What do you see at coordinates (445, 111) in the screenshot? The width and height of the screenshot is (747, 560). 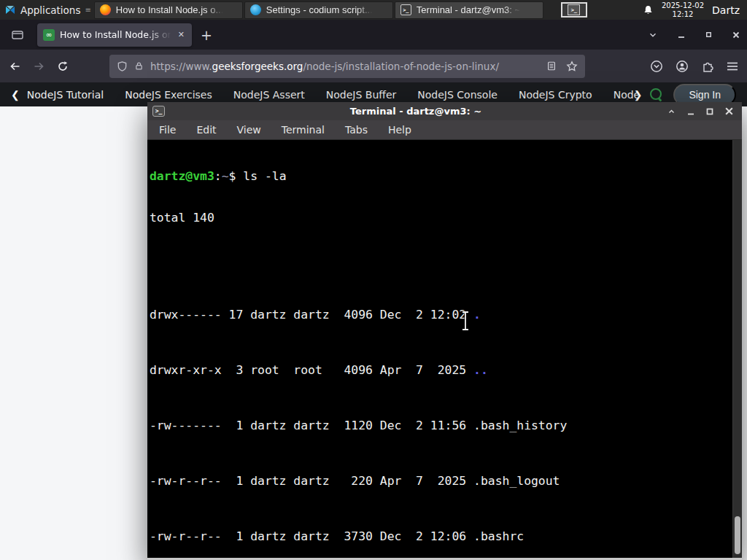 I see `terminal-titlebar: Terminal - dartz@vm3: ~` at bounding box center [445, 111].